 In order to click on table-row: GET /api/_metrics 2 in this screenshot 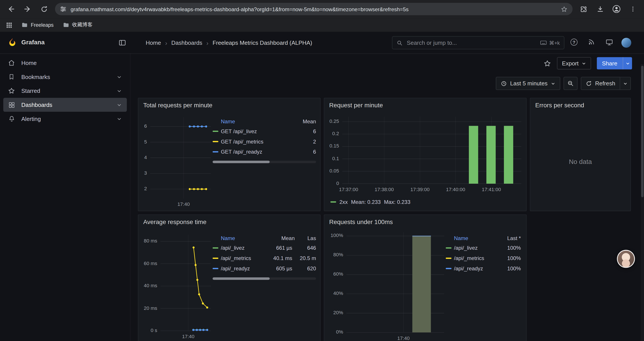, I will do `click(264, 142)`.